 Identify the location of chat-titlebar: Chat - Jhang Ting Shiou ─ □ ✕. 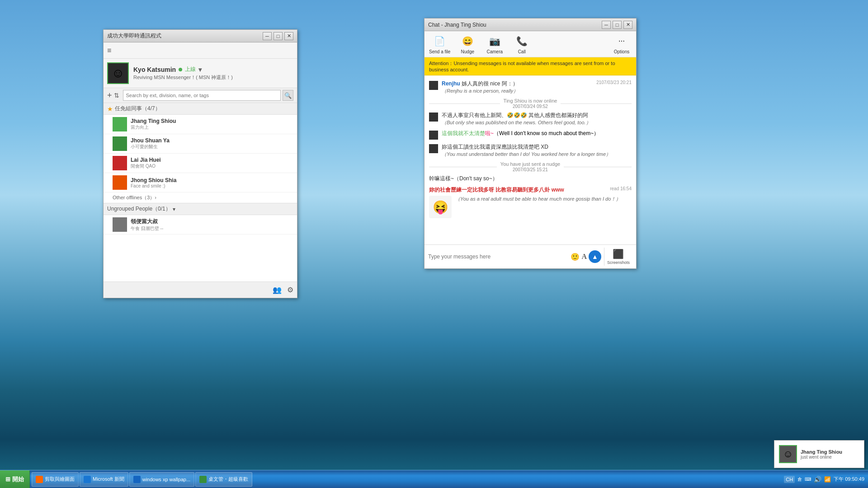
(530, 25).